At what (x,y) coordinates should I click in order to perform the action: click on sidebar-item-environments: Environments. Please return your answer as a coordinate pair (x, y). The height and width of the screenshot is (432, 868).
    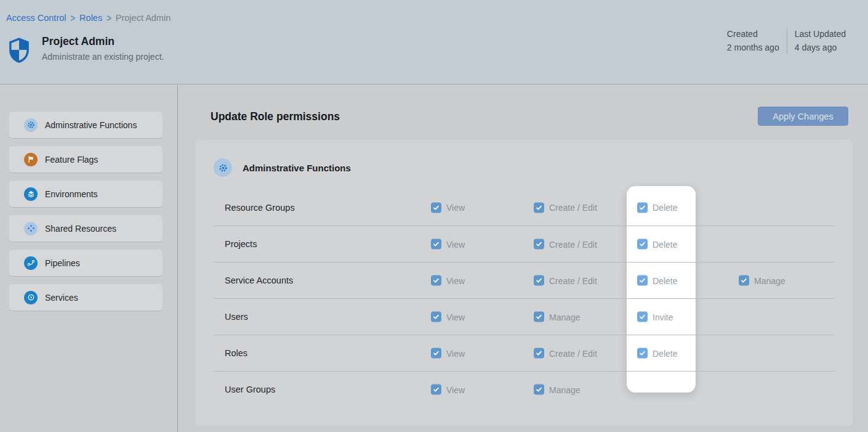
    Looking at the image, I should click on (86, 194).